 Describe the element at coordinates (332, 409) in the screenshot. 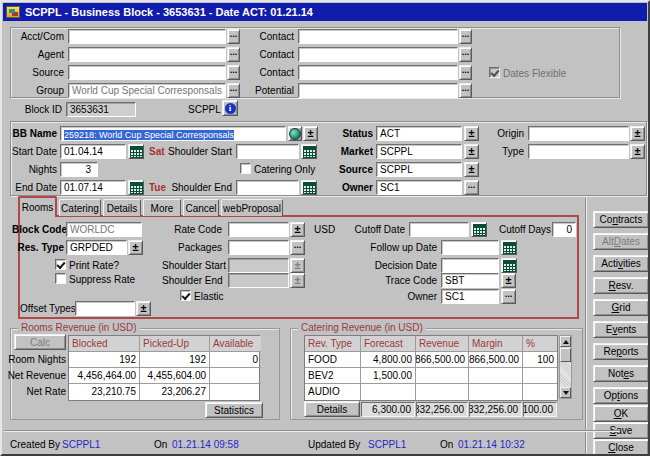

I see `details-button: Details` at that location.